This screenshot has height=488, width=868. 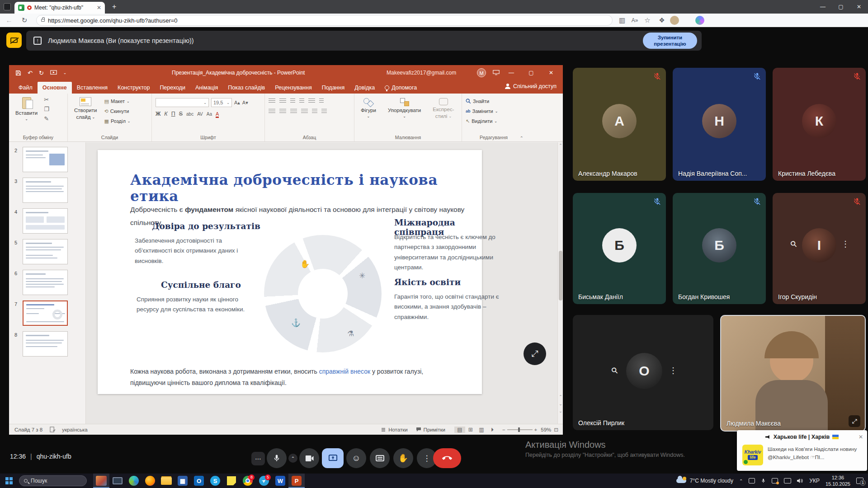 I want to click on notes-button: Нотатки, so click(x=394, y=430).